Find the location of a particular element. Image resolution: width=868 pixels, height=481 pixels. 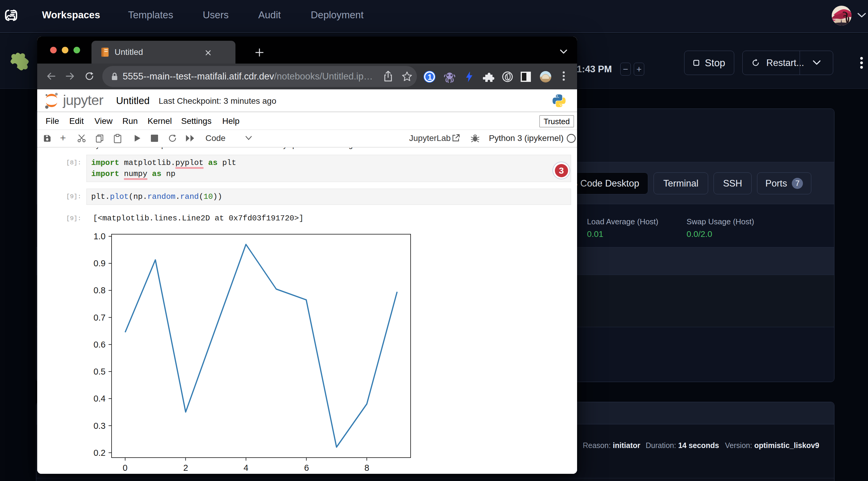

svg-text: 4 is located at coordinates (246, 468).